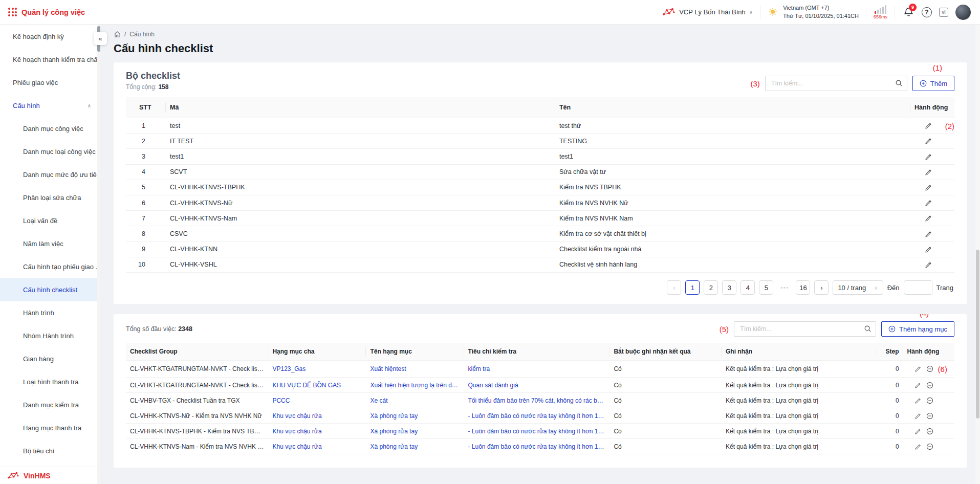 The width and height of the screenshot is (980, 484). What do you see at coordinates (537, 401) in the screenshot?
I see `cell-criteria: Tối thiểu đảm bảo trên 70% cát, không có…` at bounding box center [537, 401].